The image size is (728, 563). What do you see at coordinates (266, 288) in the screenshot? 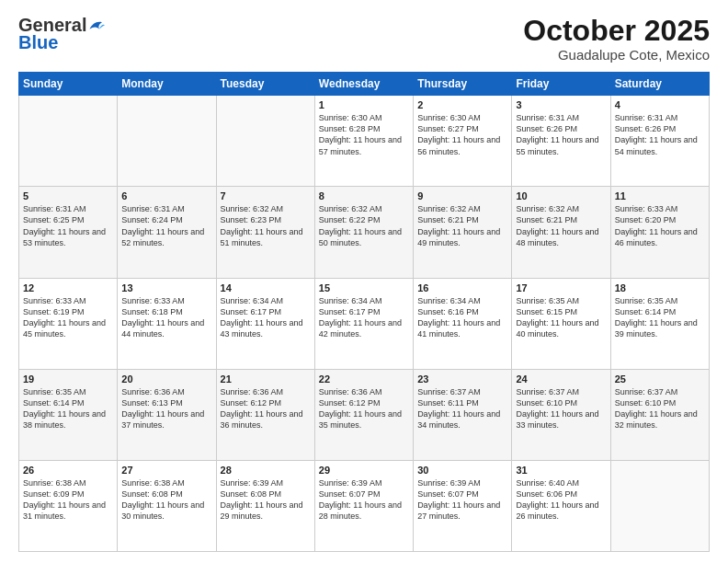
I see `day-number: 14` at bounding box center [266, 288].